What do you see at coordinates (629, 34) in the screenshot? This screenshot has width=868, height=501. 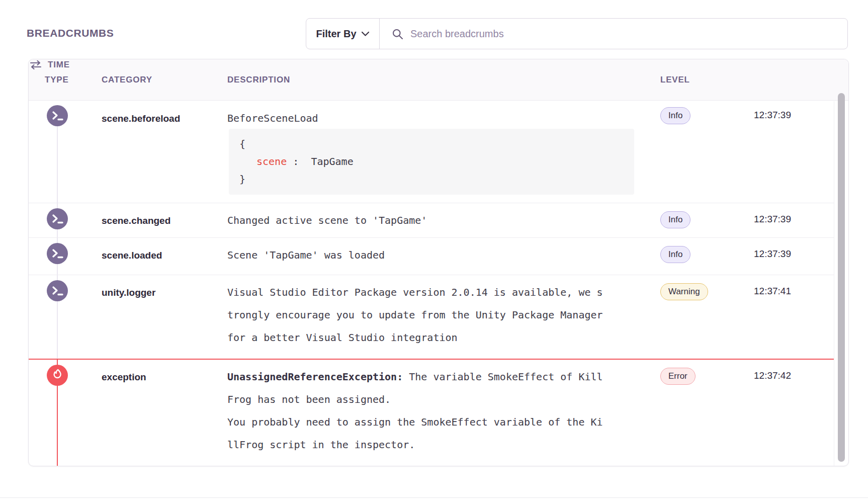 I see `search-input` at bounding box center [629, 34].